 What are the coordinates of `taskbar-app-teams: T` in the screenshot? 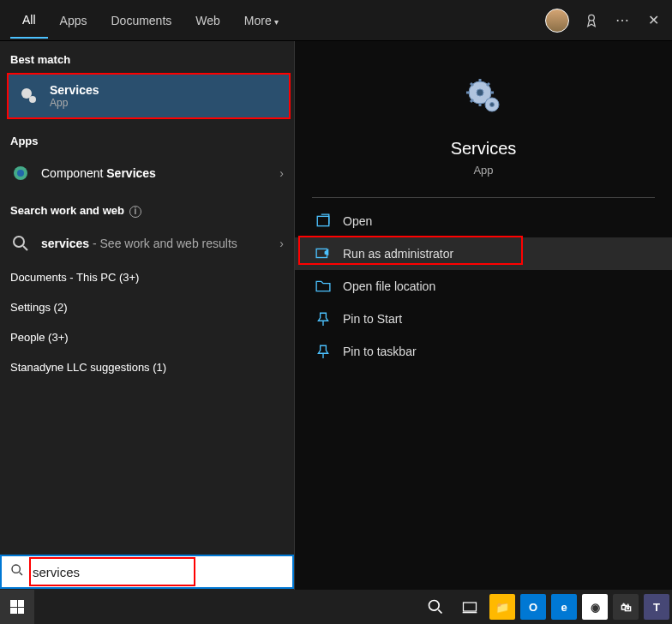 It's located at (657, 607).